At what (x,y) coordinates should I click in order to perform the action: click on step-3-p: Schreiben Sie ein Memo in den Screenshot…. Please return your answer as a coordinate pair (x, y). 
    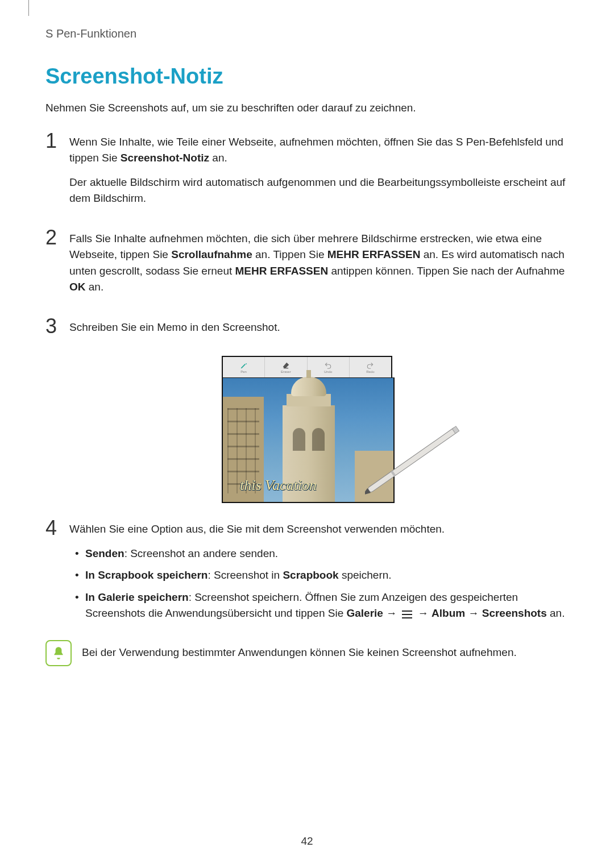
    Looking at the image, I should click on (175, 327).